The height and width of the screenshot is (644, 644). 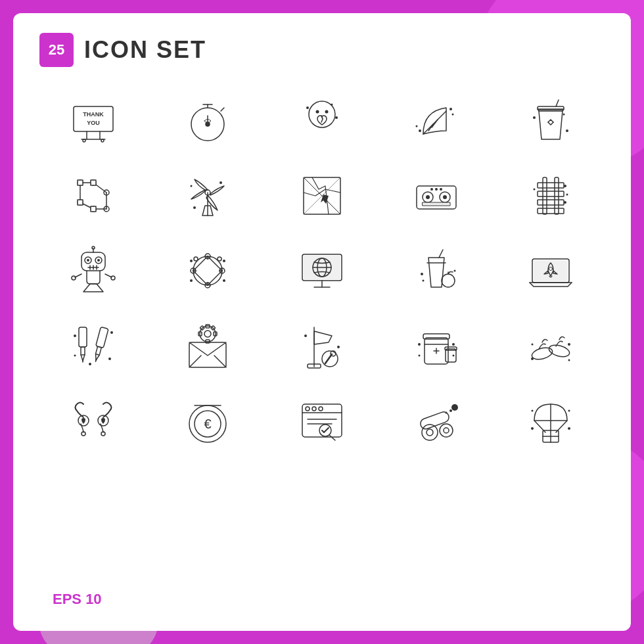 What do you see at coordinates (208, 346) in the screenshot?
I see `icon-email-settings` at bounding box center [208, 346].